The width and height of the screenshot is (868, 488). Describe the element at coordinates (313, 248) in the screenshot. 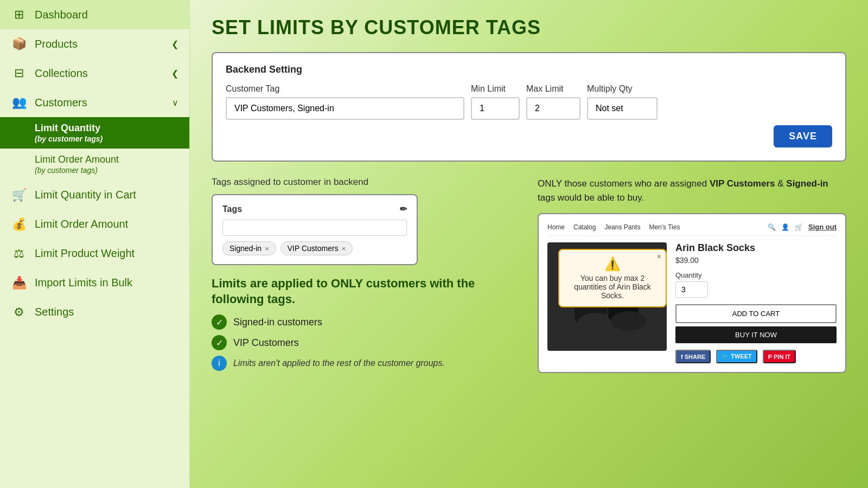

I see `tag-vip-label: VIP Customers` at that location.